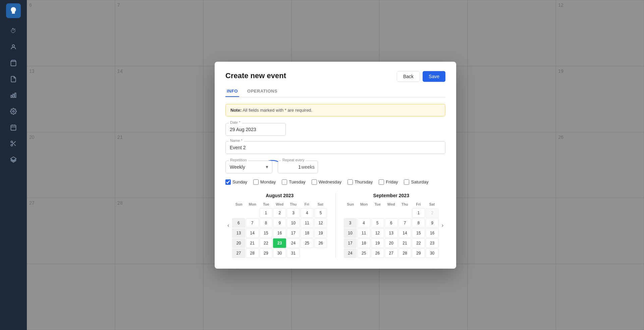  I want to click on day-saturday: Saturday, so click(416, 182).